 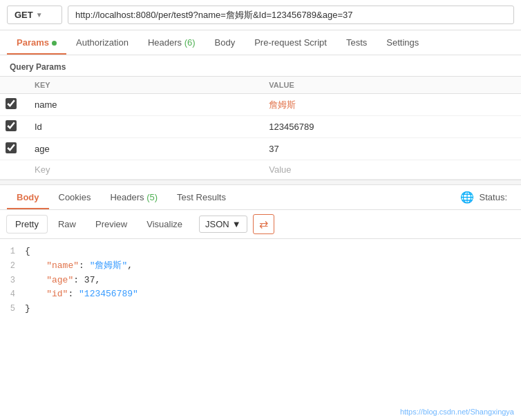 I want to click on resp-tab-testresults: Test Results, so click(x=202, y=198).